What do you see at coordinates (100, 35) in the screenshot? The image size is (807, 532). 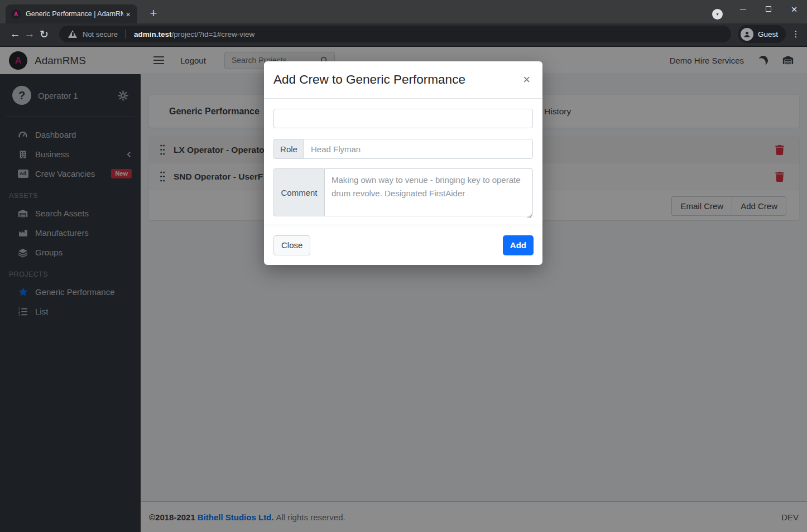 I see `not-secure-label: Not secure` at bounding box center [100, 35].